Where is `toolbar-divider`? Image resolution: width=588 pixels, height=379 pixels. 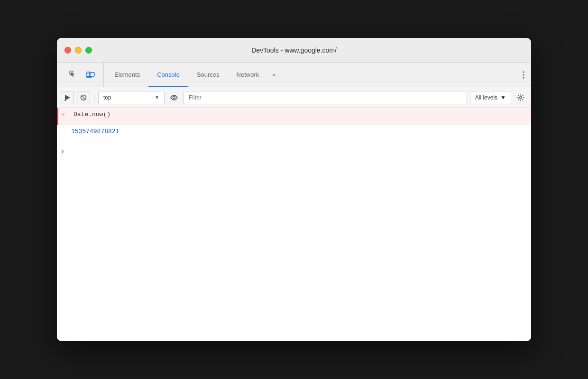
toolbar-divider is located at coordinates (94, 98).